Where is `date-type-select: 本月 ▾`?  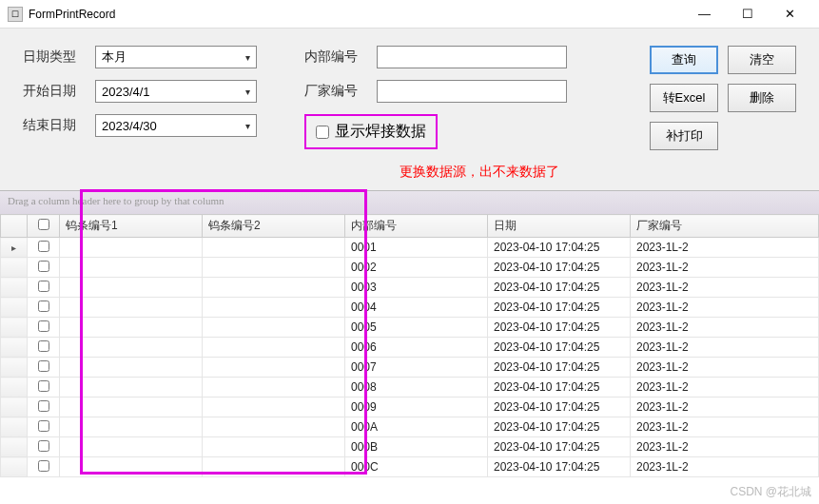 date-type-select: 本月 ▾ is located at coordinates (176, 57).